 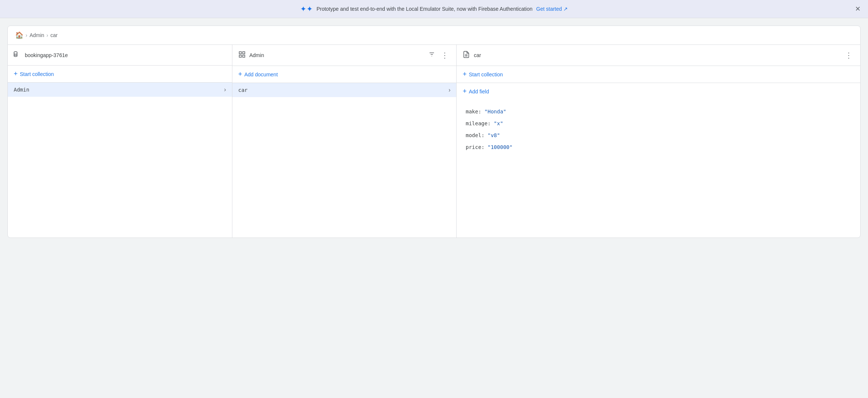 I want to click on close-icon: ✕, so click(x=858, y=9).